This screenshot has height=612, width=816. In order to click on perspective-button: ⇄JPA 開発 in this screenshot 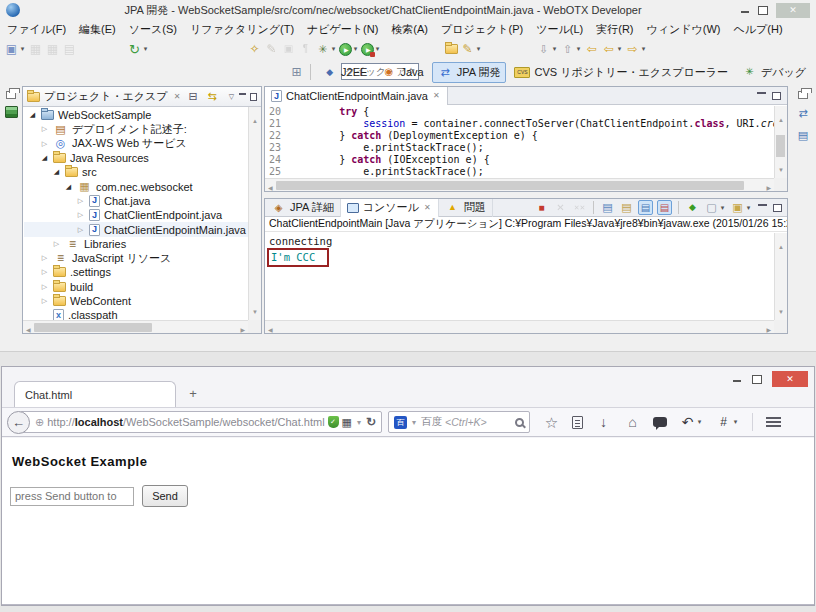, I will do `click(470, 72)`.